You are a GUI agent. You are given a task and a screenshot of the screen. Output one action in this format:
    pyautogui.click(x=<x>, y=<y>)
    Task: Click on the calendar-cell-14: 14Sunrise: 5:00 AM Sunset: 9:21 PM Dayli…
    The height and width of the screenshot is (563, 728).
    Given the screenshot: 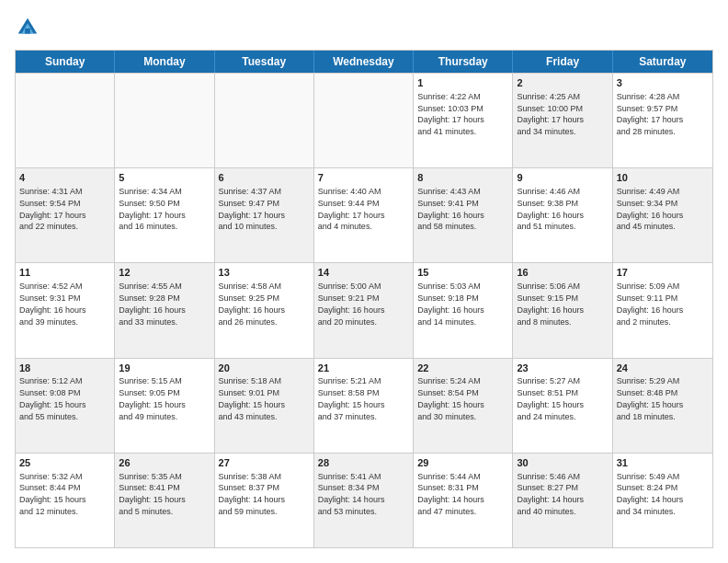 What is the action you would take?
    pyautogui.click(x=364, y=310)
    